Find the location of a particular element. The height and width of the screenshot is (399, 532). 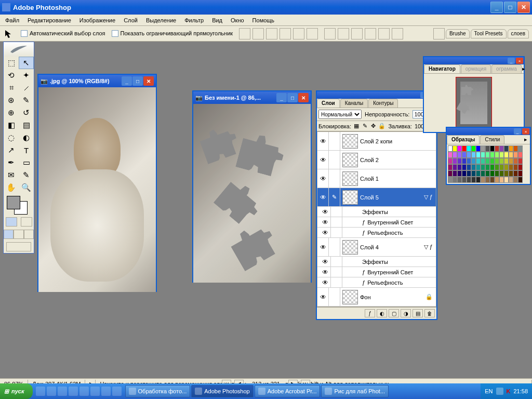

well-tab-layers: слоев is located at coordinates (518, 34).